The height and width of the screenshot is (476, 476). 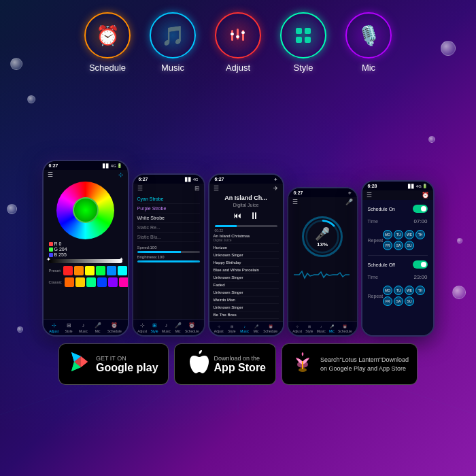 I want to click on menu-adjust-icon: ⊹, so click(x=121, y=175).